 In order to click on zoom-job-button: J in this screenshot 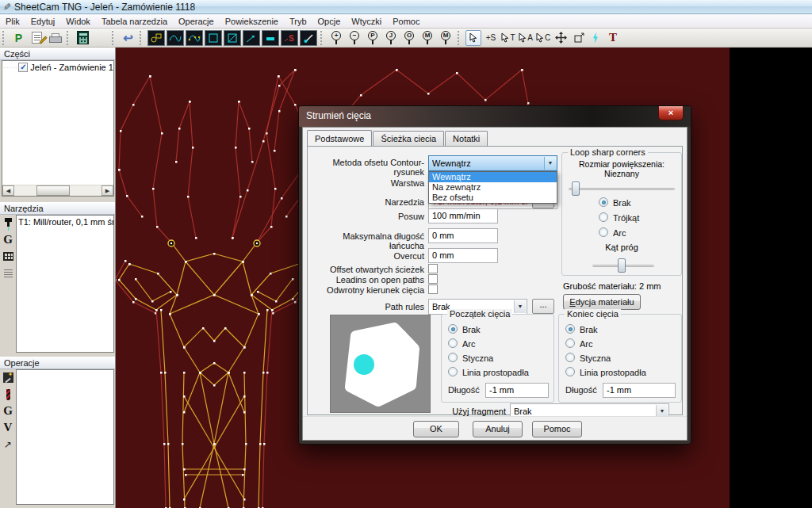, I will do `click(392, 38)`.